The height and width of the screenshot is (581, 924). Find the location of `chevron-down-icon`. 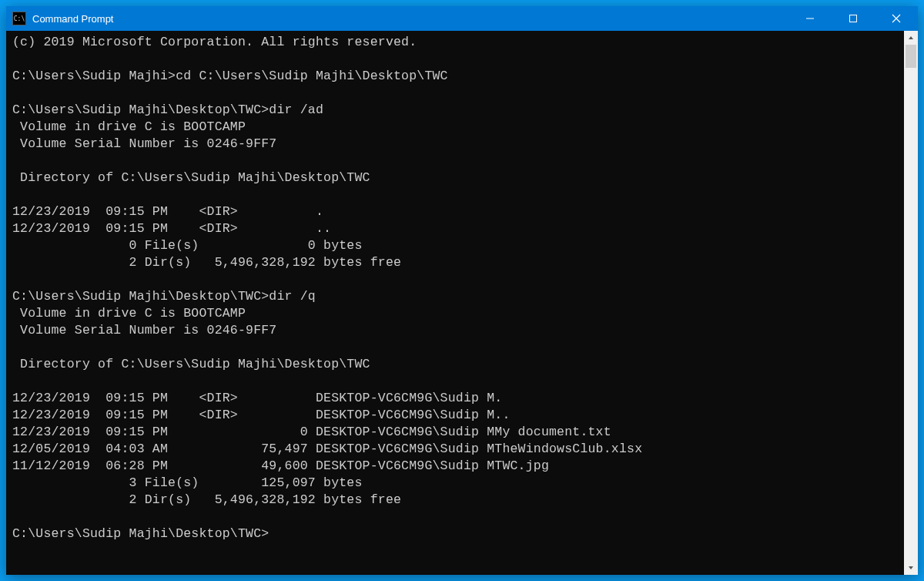

chevron-down-icon is located at coordinates (911, 568).